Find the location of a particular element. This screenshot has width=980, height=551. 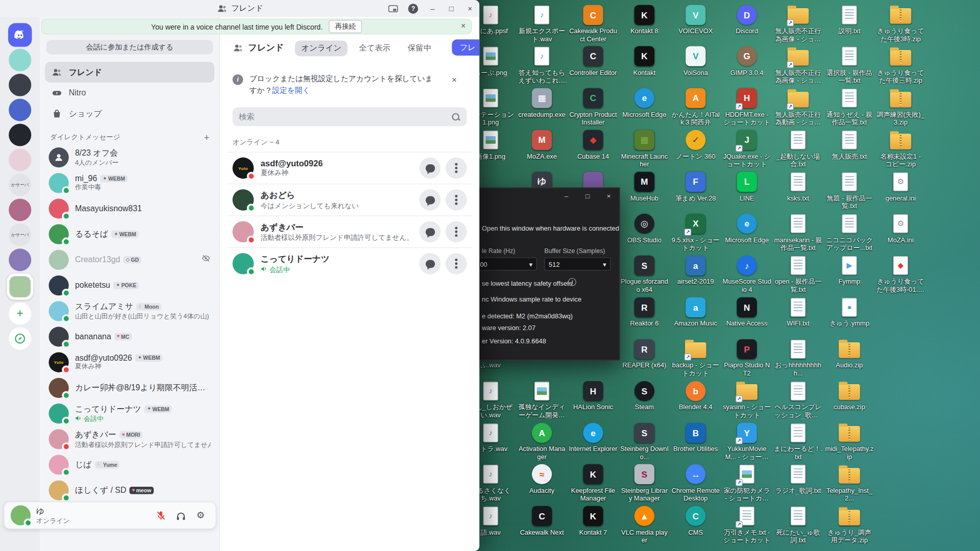

desktop-icon: ●きゅう.ymmp is located at coordinates (849, 312).